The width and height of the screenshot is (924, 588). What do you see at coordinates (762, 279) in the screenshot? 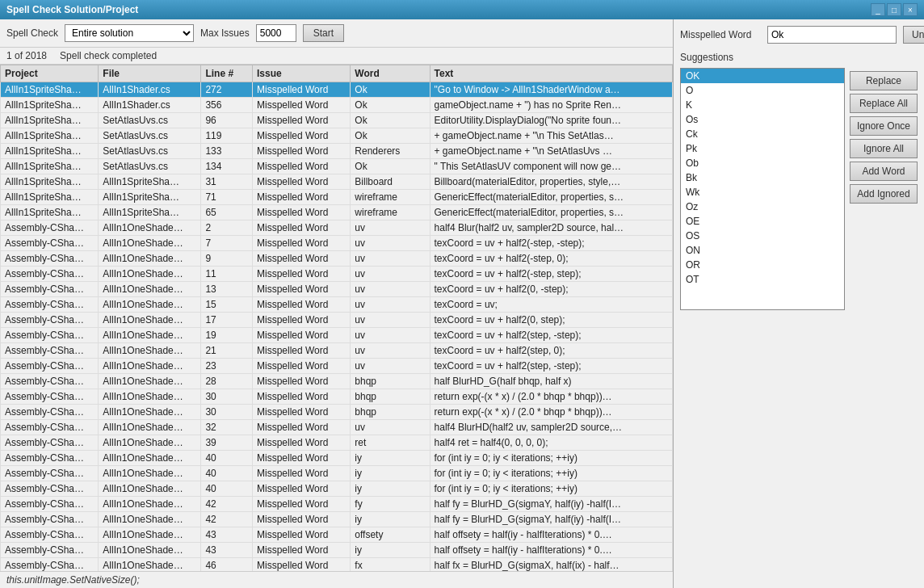
I see `suggestion-item: OT` at bounding box center [762, 279].